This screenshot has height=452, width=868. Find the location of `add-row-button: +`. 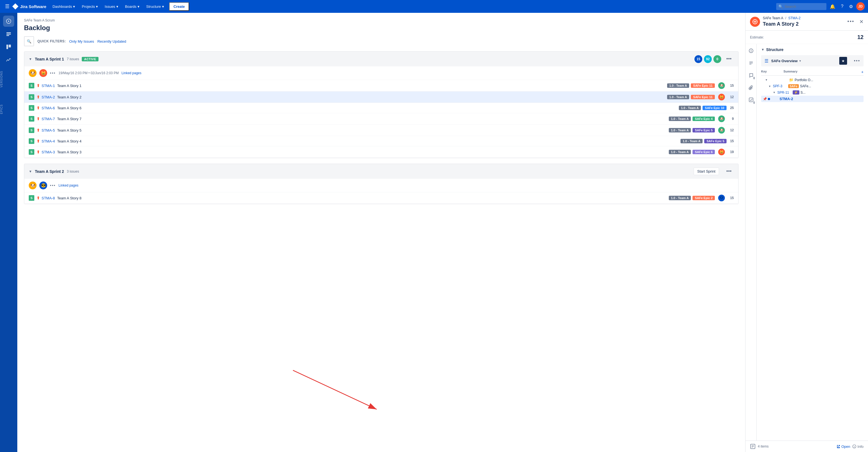

add-row-button: + is located at coordinates (863, 72).